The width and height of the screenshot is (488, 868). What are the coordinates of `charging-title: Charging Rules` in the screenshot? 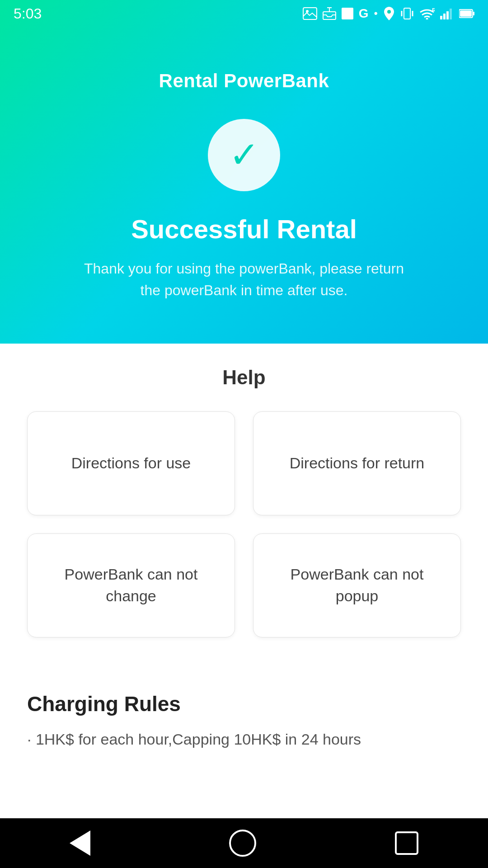 It's located at (244, 704).